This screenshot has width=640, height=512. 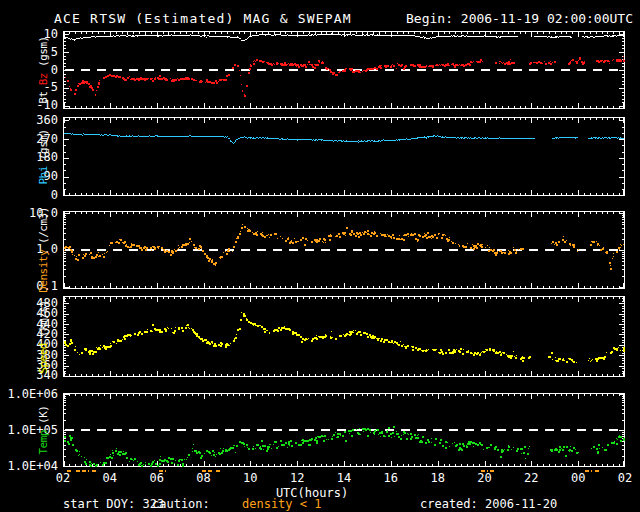 I want to click on x-tick-label: 08, so click(x=203, y=478).